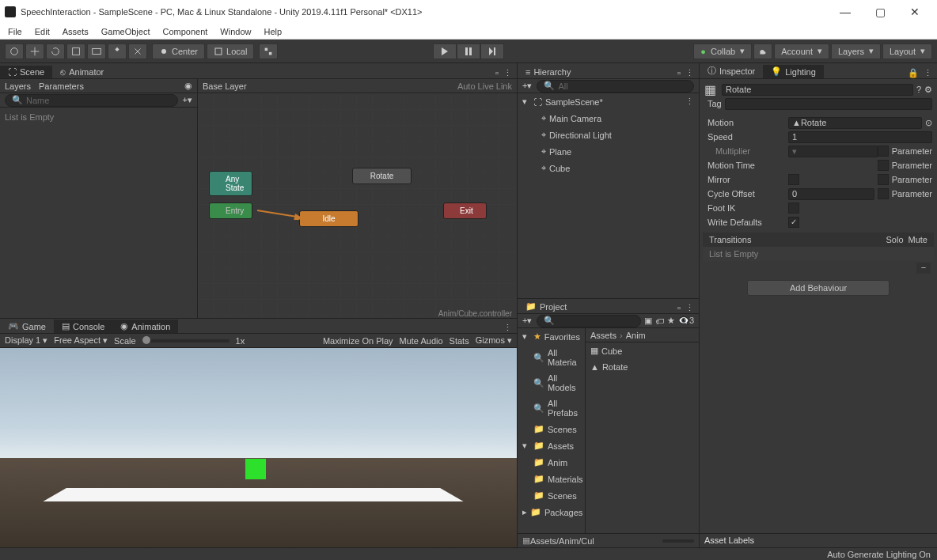  I want to click on materials-folder: 📁 Materials, so click(551, 479).